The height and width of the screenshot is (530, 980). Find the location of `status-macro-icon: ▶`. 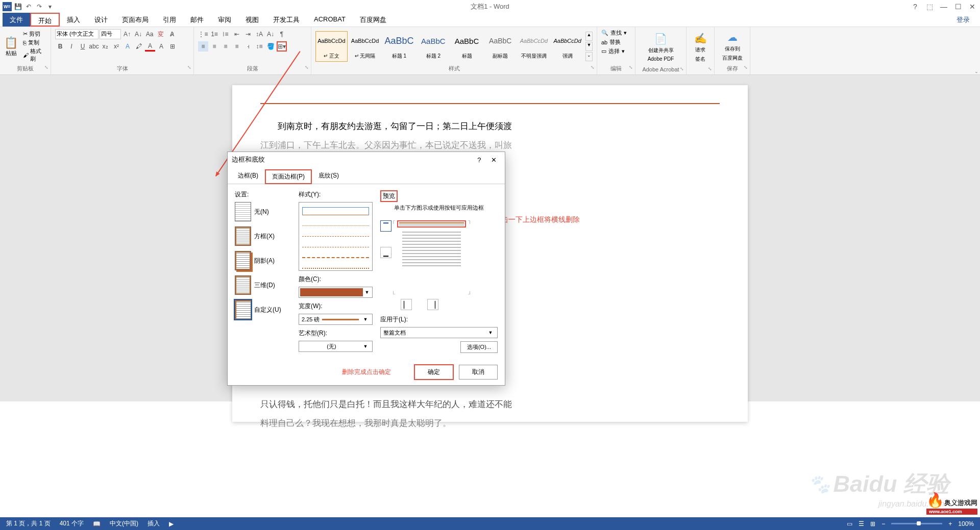

status-macro-icon: ▶ is located at coordinates (172, 524).